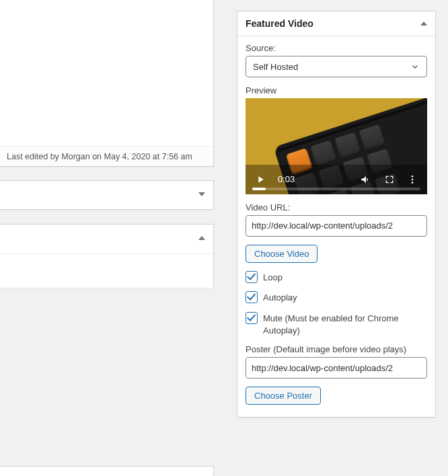  Describe the element at coordinates (336, 61) in the screenshot. I see `source-field: Source: Self Hosted` at that location.